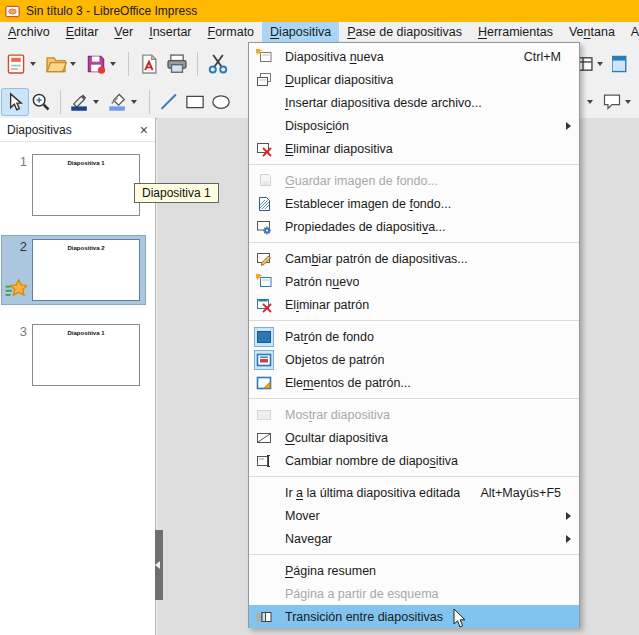  Describe the element at coordinates (74, 270) in the screenshot. I see `slide-thumbnail-row-2: 2Diapositiva 2` at that location.